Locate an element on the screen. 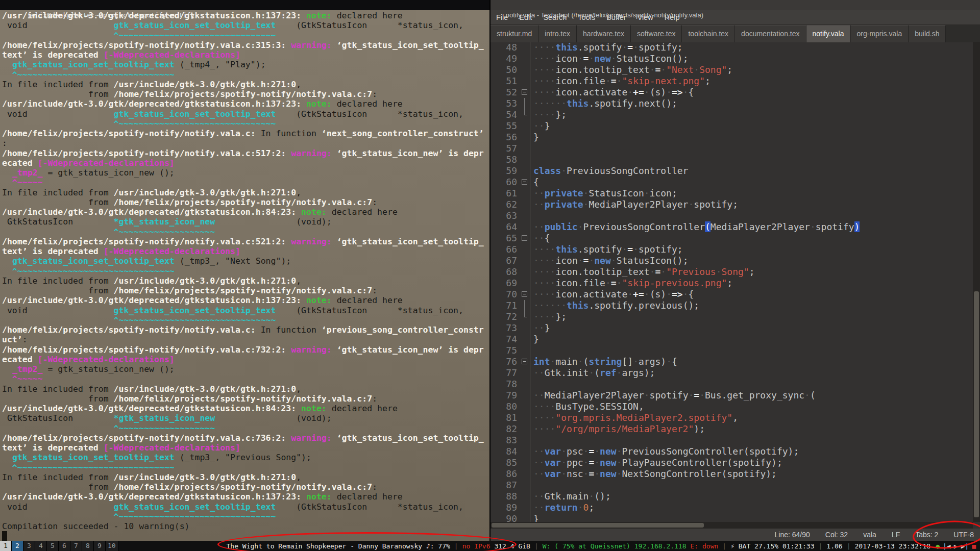  code-line: 88··Gtk.main·(); is located at coordinates (735, 496).